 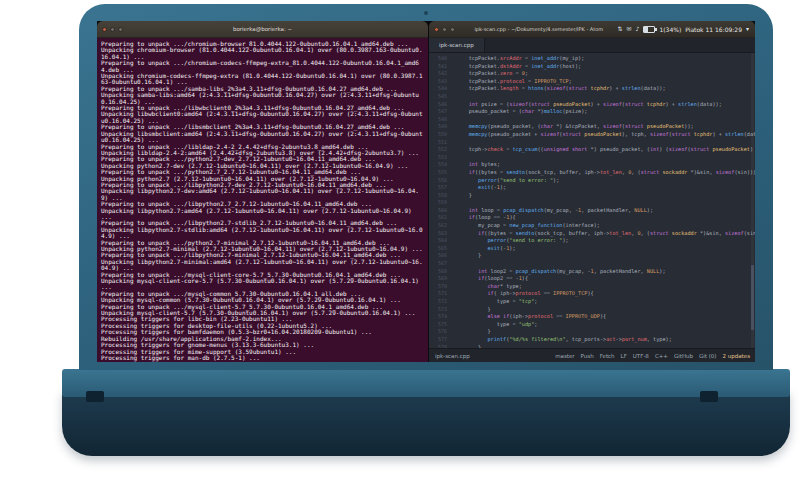 I want to click on battery-label: 1(34%), so click(x=670, y=30).